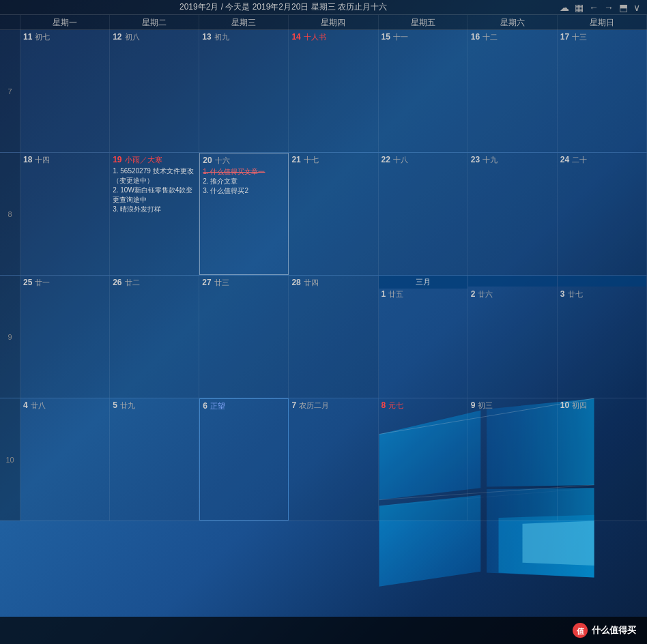 This screenshot has height=644, width=647. Describe the element at coordinates (485, 295) in the screenshot. I see `lunar-day: 廿六` at that location.